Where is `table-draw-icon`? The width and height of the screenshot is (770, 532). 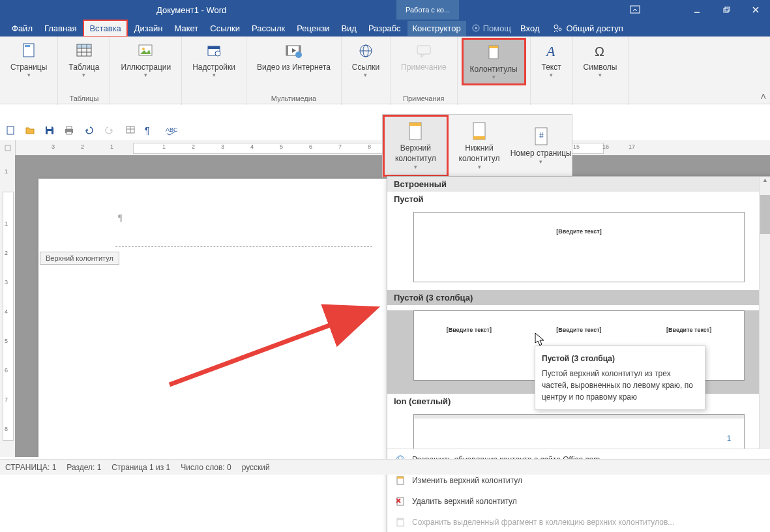 table-draw-icon is located at coordinates (130, 130).